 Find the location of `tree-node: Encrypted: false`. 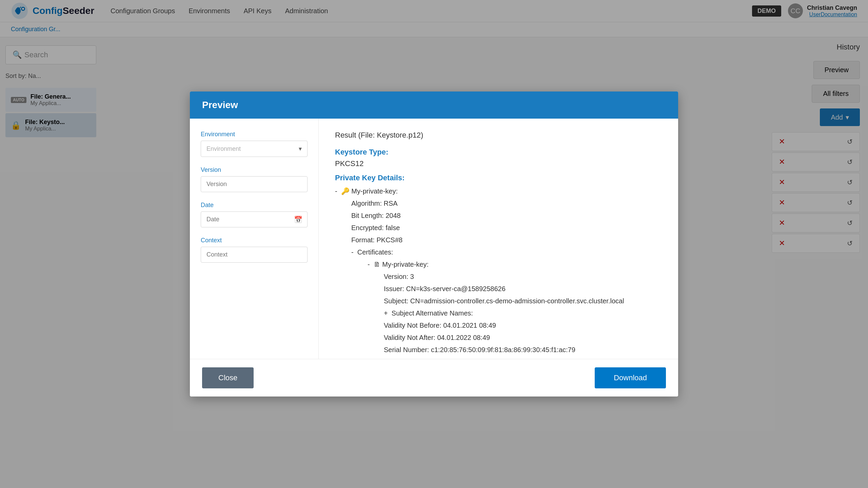

tree-node: Encrypted: false is located at coordinates (507, 228).